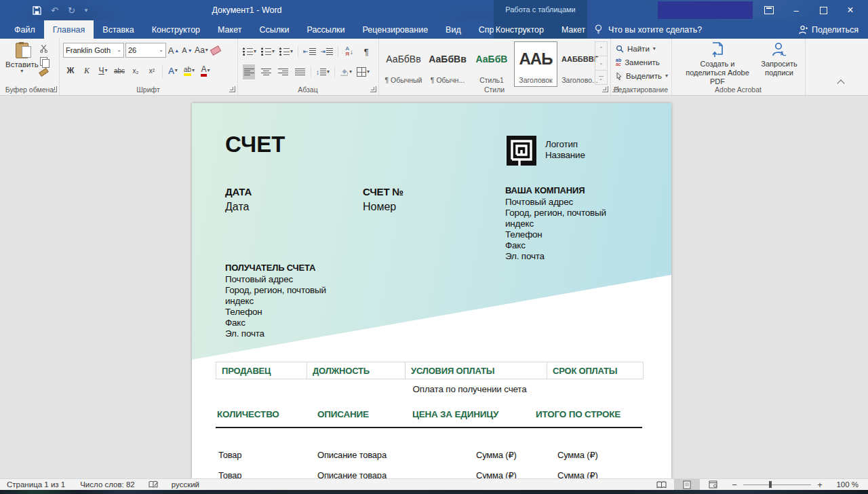 Image resolution: width=868 pixels, height=494 pixels. Describe the element at coordinates (36, 484) in the screenshot. I see `page-indicator: Страница 1 из 1` at that location.